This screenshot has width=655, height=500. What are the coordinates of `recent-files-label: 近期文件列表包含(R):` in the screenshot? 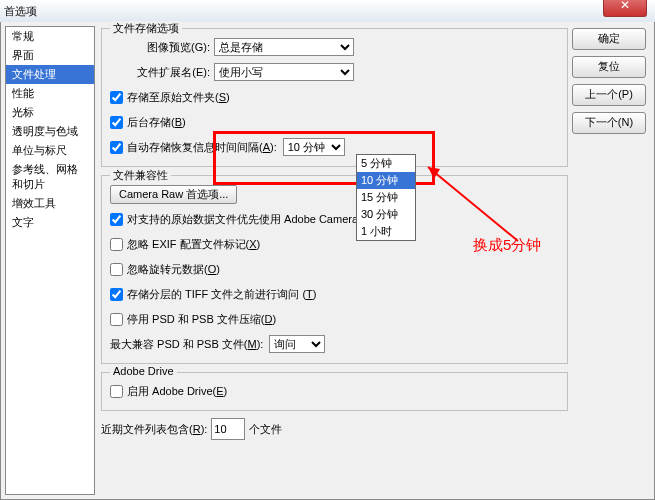 It's located at (154, 430).